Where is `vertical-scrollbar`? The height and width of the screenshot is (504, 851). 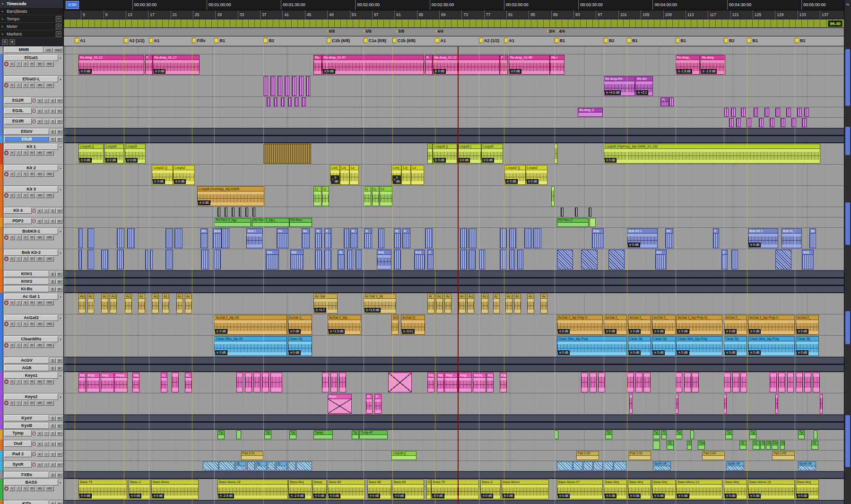
vertical-scrollbar is located at coordinates (847, 275).